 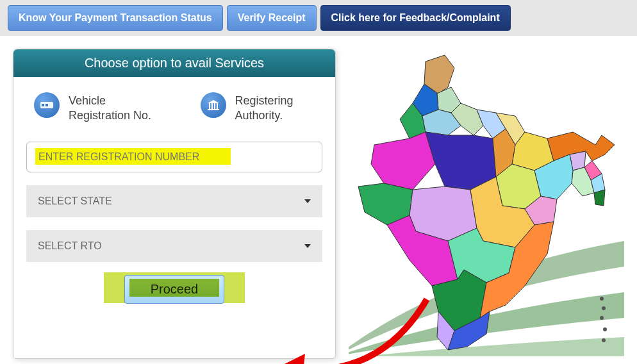 I want to click on proceed-button-row: Proceed, so click(x=174, y=290).